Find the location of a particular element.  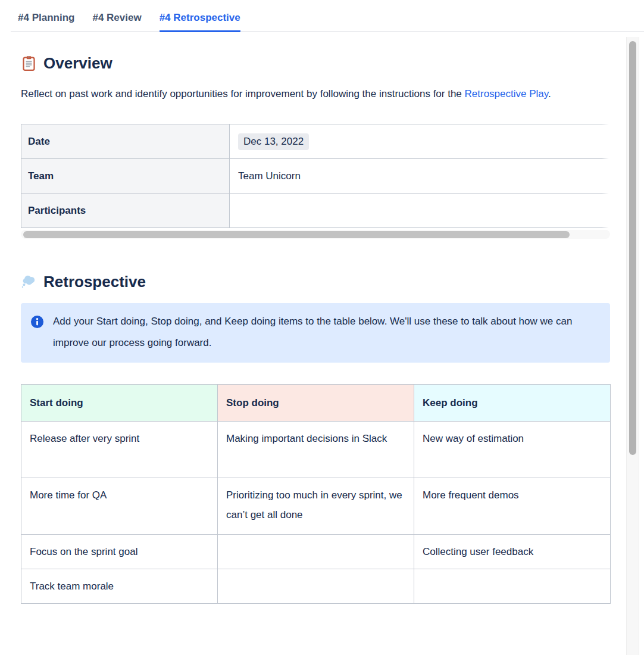

vertical-scrollbar-track is located at coordinates (633, 346).